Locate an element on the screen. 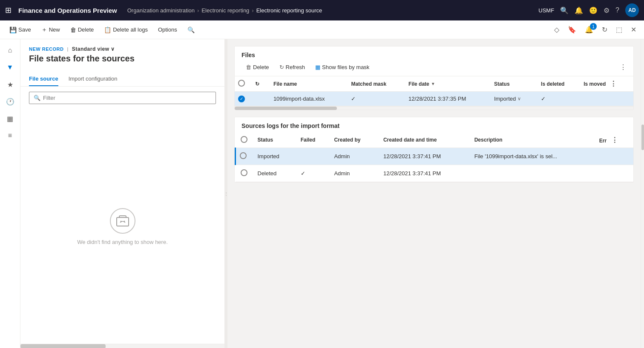  files-table-row: ✓ 1099import-data.xlsx ✓ 12/28/2021 3:37… is located at coordinates (434, 99).